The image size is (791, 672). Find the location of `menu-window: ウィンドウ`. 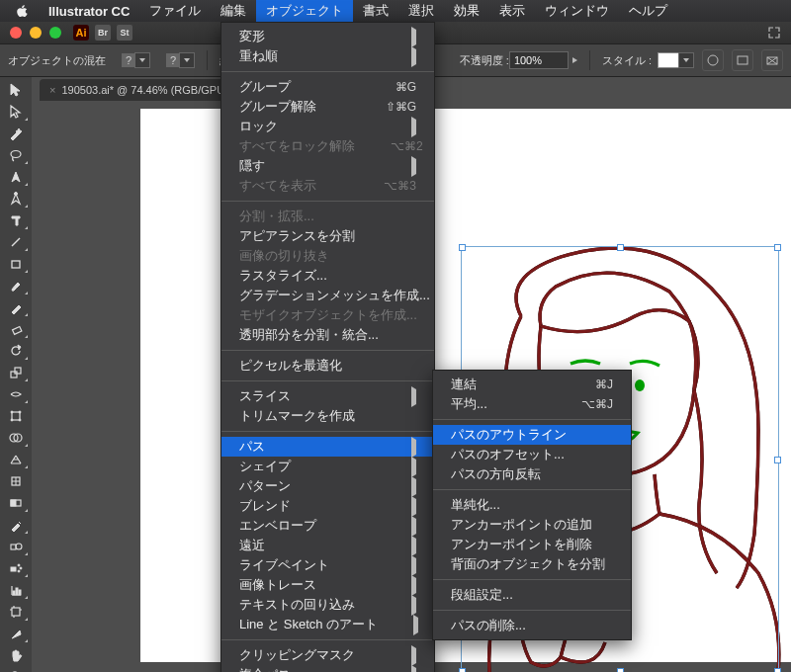

menu-window: ウィンドウ is located at coordinates (577, 11).